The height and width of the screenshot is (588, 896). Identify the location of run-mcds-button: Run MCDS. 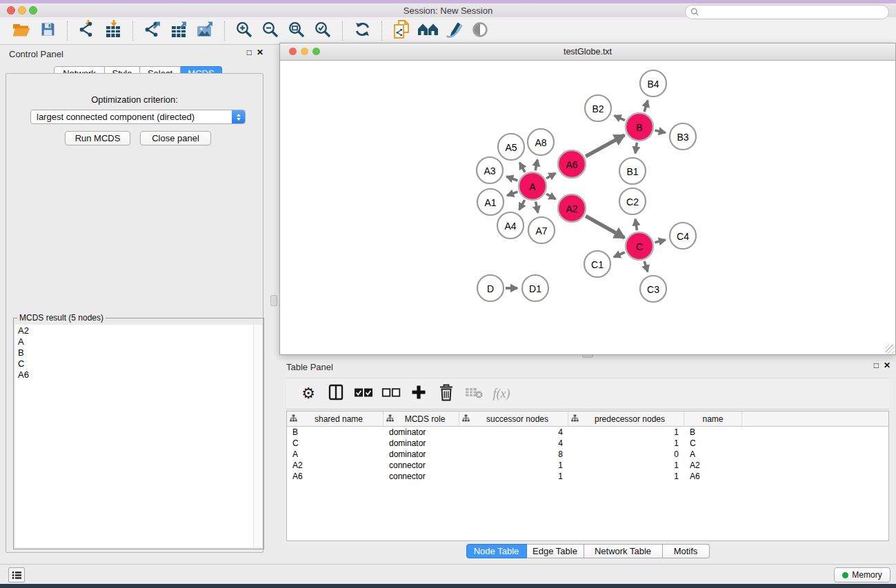
(98, 138).